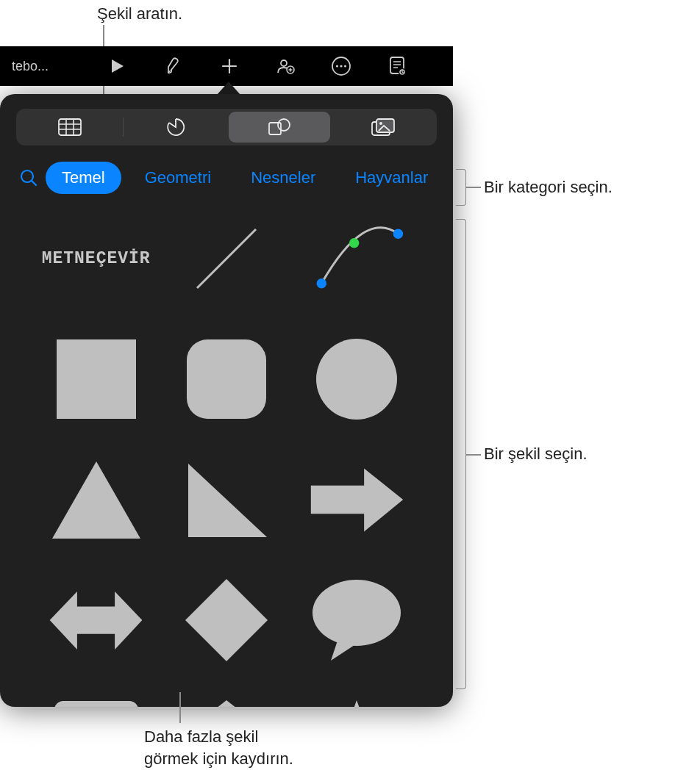  I want to click on app-toolbar: tebo..., so click(226, 66).